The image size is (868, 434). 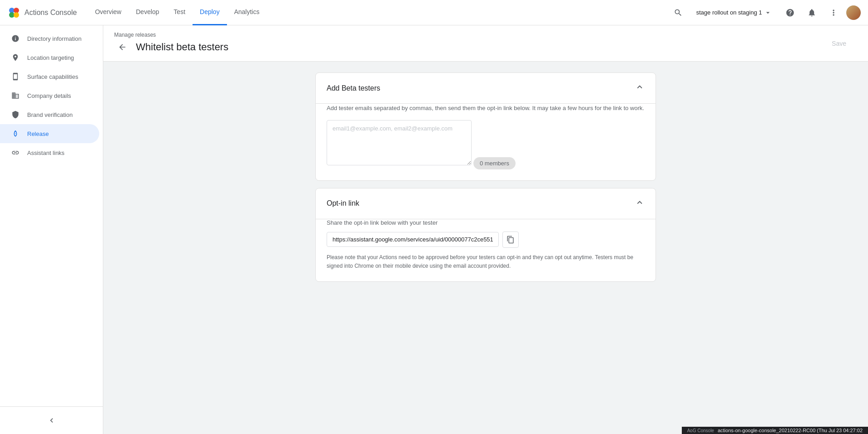 I want to click on optin-link-card: Opt-in link Share the opt-in link below …, so click(x=486, y=235).